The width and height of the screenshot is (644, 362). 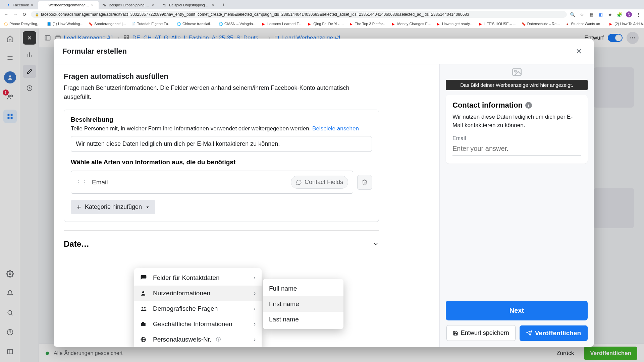 What do you see at coordinates (605, 14) in the screenshot?
I see `browser-toolbar-icons: 🔍 ☆ ▦ ◧ ★ 🧩 N ⋮` at bounding box center [605, 14].